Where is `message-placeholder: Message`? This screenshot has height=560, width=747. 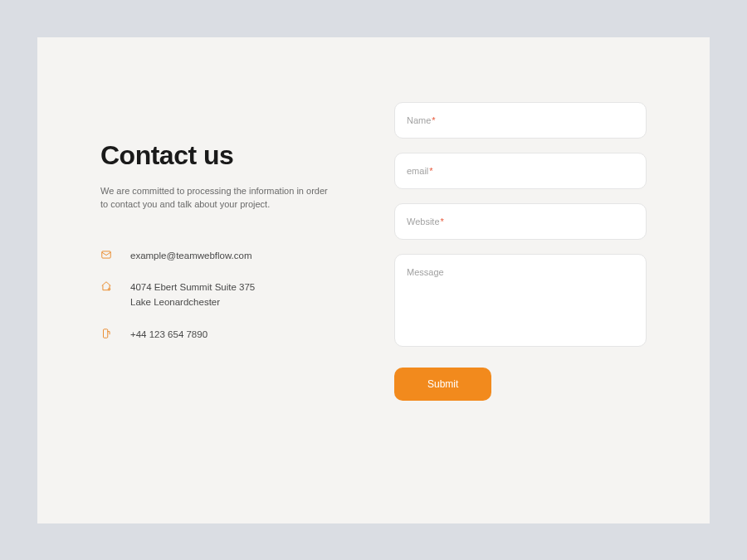 message-placeholder: Message is located at coordinates (425, 272).